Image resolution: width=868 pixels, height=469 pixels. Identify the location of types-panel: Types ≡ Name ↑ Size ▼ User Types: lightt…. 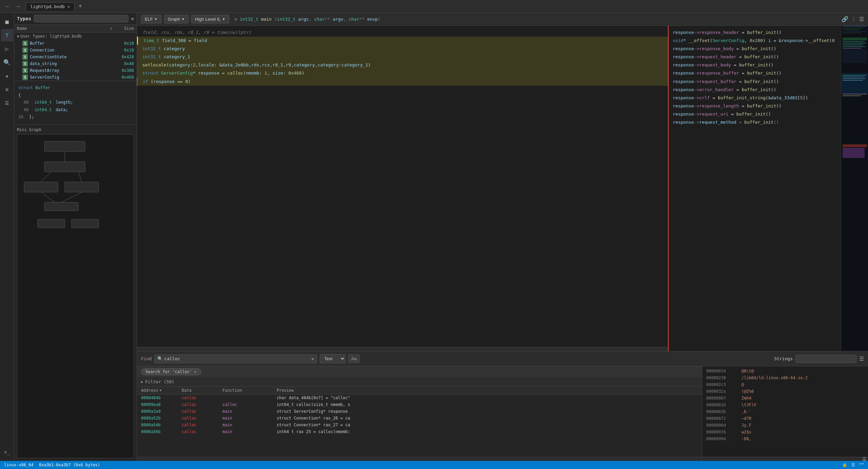
(76, 237).